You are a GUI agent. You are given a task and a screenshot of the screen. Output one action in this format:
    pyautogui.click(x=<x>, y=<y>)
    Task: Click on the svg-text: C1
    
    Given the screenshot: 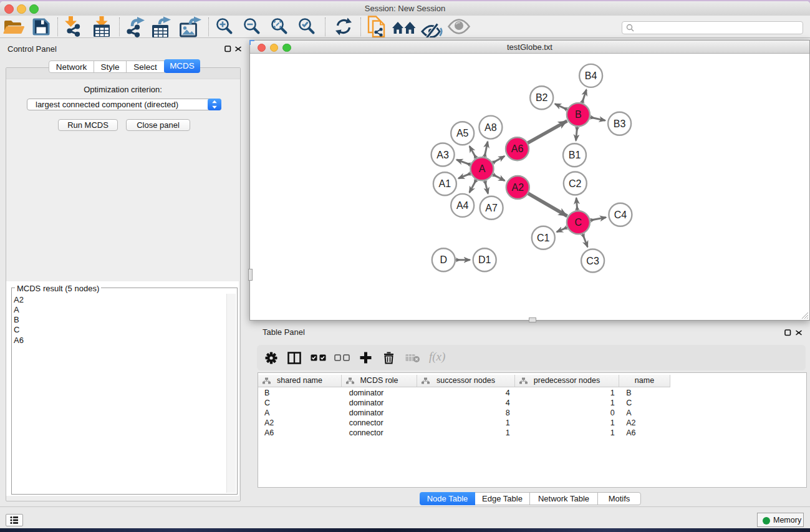 What is the action you would take?
    pyautogui.click(x=544, y=238)
    